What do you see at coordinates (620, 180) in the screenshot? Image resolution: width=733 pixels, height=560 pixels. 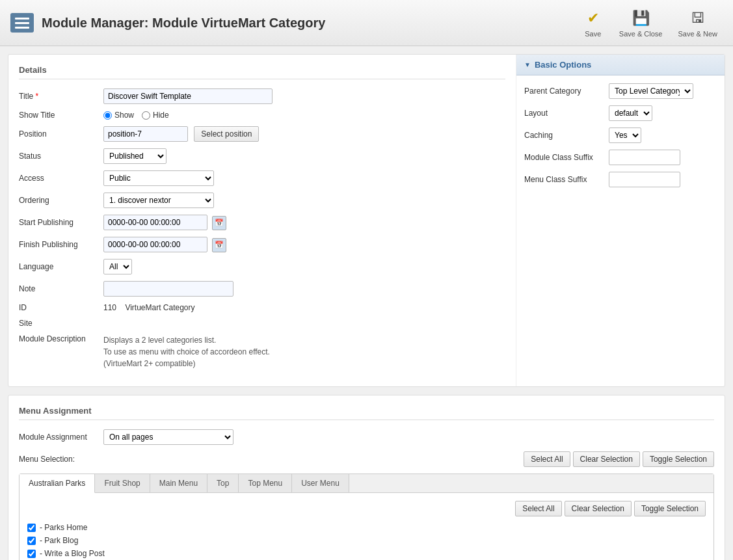 I see `menu-class-suffix-row: Menu Class Suffix` at bounding box center [620, 180].